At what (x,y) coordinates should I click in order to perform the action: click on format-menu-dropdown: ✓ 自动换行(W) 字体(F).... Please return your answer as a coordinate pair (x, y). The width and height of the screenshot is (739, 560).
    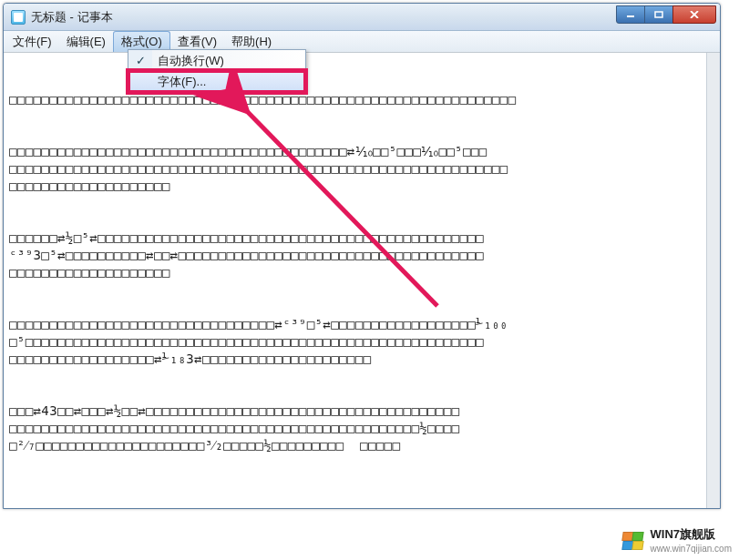
    Looking at the image, I should click on (217, 71).